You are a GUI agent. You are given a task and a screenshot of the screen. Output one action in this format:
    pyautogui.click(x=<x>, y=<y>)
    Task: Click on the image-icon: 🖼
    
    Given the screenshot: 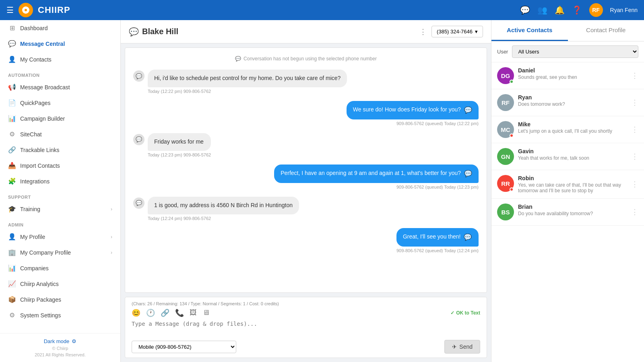 What is the action you would take?
    pyautogui.click(x=193, y=313)
    